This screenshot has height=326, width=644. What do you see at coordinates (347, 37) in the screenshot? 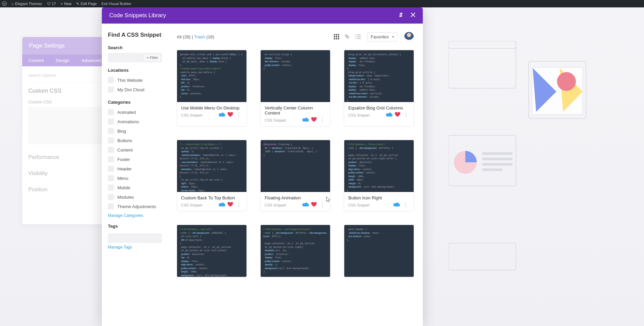
I see `tag-view-icon` at bounding box center [347, 37].